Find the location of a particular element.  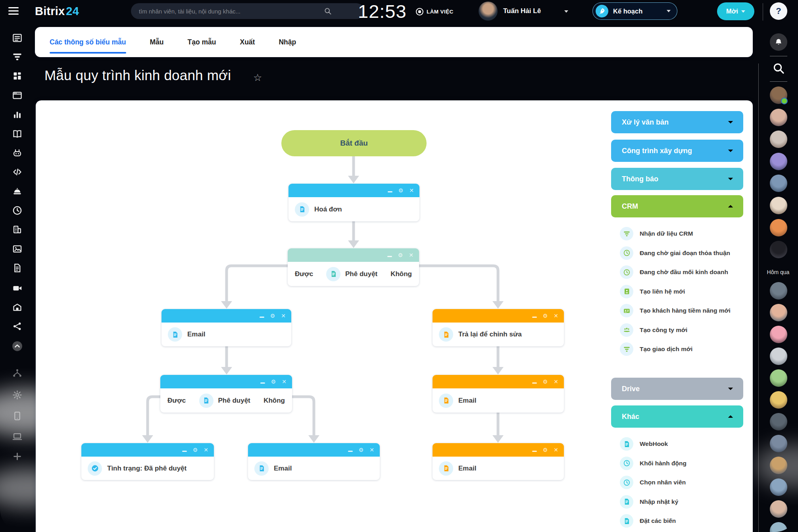

work-status-toggle: LÀM VIỆC is located at coordinates (435, 12).